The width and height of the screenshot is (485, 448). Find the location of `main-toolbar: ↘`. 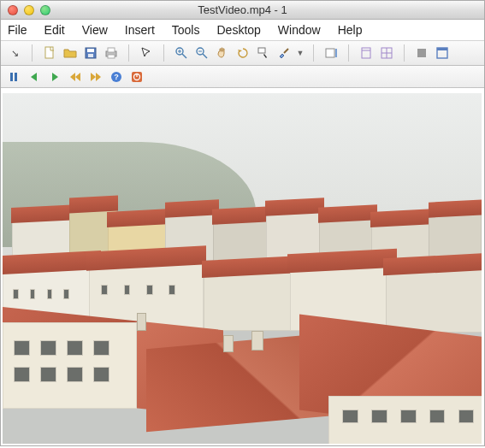

main-toolbar: ↘ is located at coordinates (243, 53).